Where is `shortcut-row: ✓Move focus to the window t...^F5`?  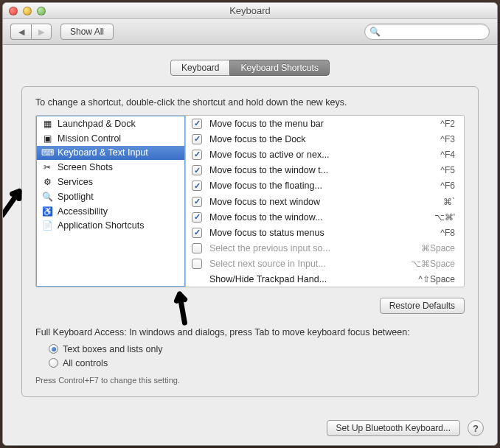 shortcut-row: ✓Move focus to the window t...^F5 is located at coordinates (324, 171).